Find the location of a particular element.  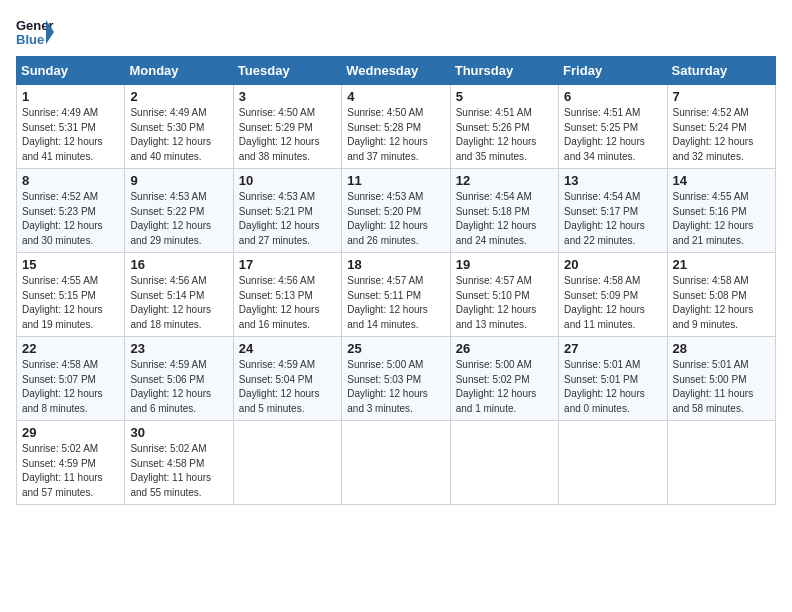

day-detail: Sunrise: 4:54 AMSunset: 5:17 PMDaylight:… is located at coordinates (604, 218).